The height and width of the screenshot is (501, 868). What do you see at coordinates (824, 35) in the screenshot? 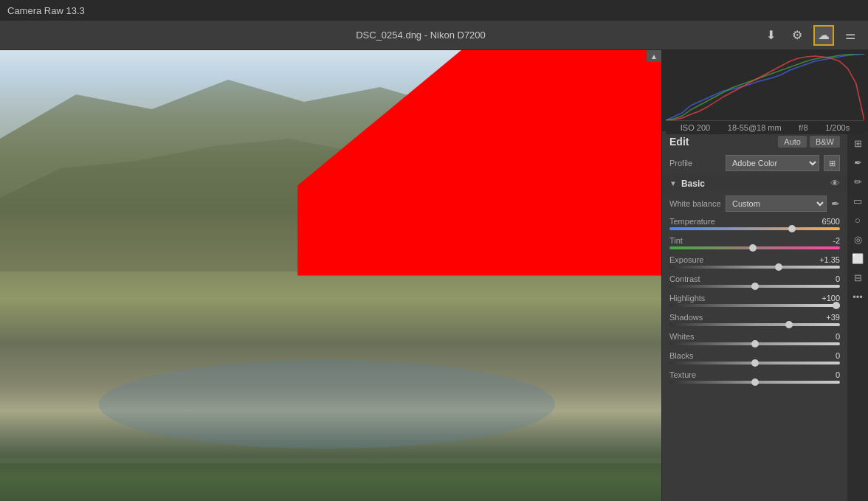
I see `cloud-button: ☁` at bounding box center [824, 35].